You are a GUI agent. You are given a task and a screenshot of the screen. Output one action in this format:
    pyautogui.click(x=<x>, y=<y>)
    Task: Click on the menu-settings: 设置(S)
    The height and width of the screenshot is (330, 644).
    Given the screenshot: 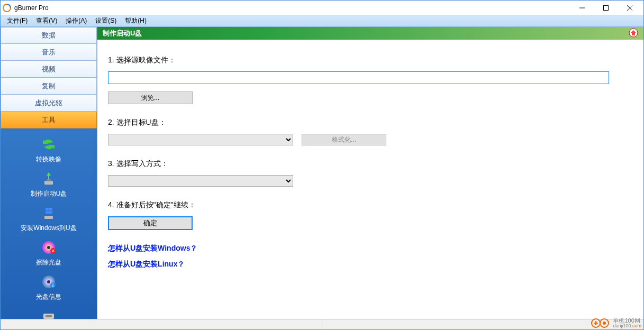 What is the action you would take?
    pyautogui.click(x=106, y=21)
    